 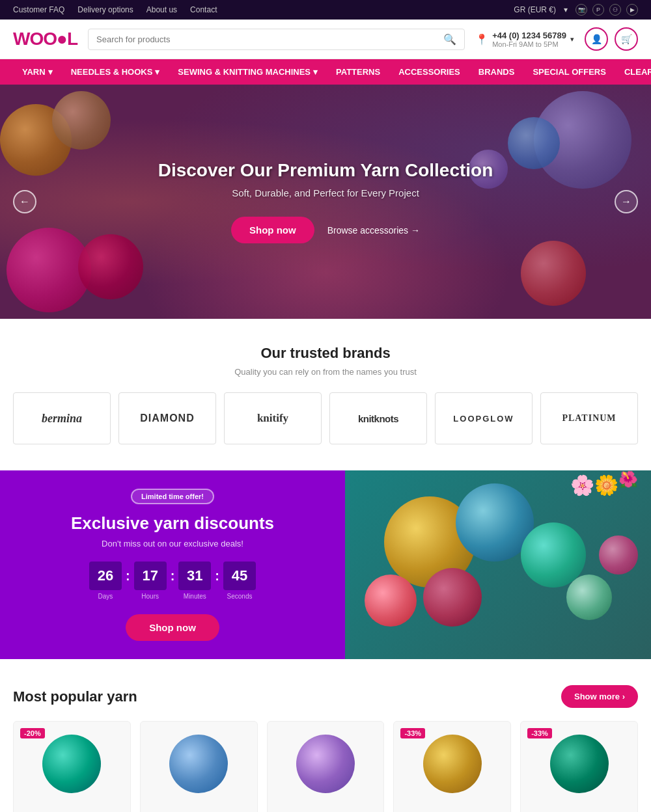 I want to click on product-card-5: -33%, so click(x=579, y=766).